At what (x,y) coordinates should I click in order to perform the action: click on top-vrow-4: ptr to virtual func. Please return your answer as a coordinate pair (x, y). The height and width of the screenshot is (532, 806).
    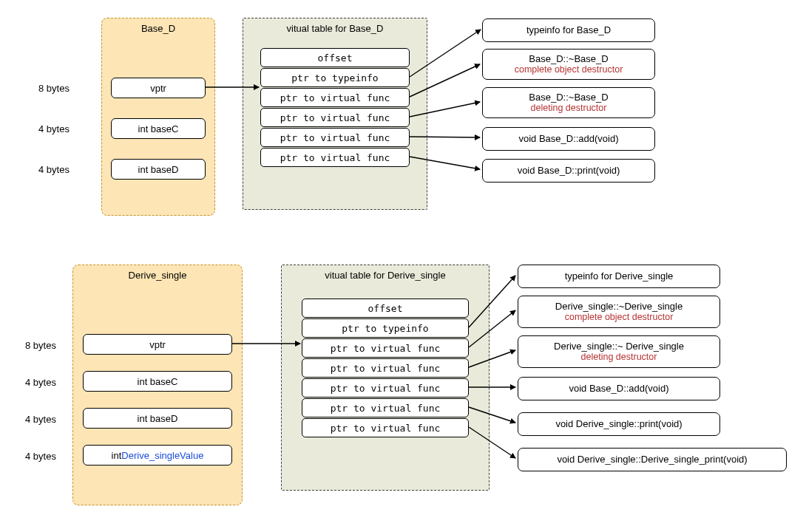
    Looking at the image, I should click on (335, 137).